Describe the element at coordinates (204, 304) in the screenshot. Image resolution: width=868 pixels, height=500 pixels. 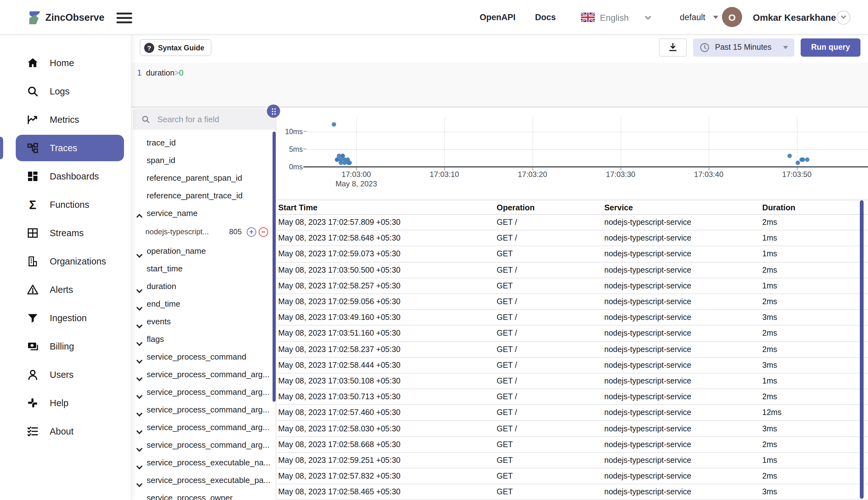
I see `field-row: end_time` at that location.